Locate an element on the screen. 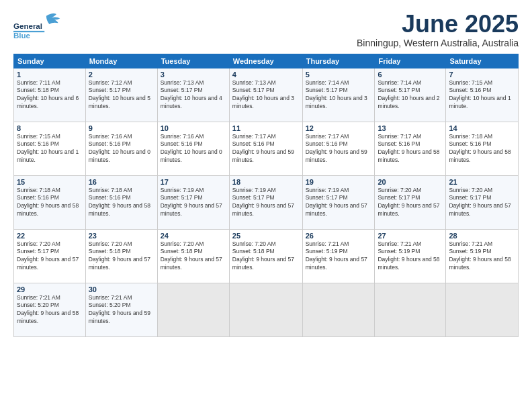  week-row-5: 29Sunrise: 7:21 AMSunset: 5:20 PMDayligh… is located at coordinates (266, 310).